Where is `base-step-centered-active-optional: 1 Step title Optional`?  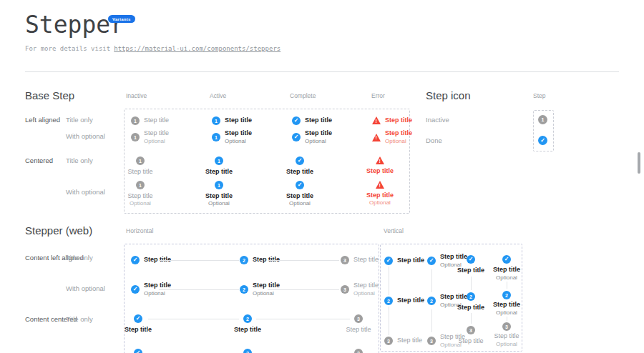
base-step-centered-active-optional: 1 Step title Optional is located at coordinates (219, 194).